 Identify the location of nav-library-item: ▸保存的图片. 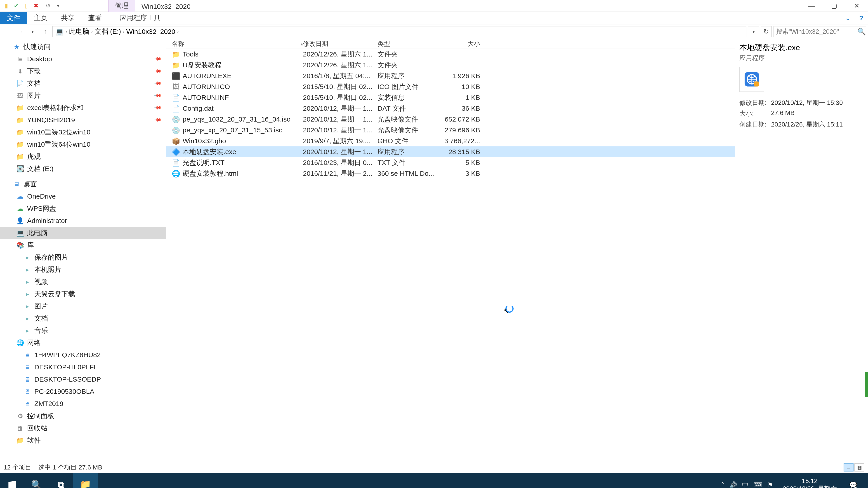
(83, 257).